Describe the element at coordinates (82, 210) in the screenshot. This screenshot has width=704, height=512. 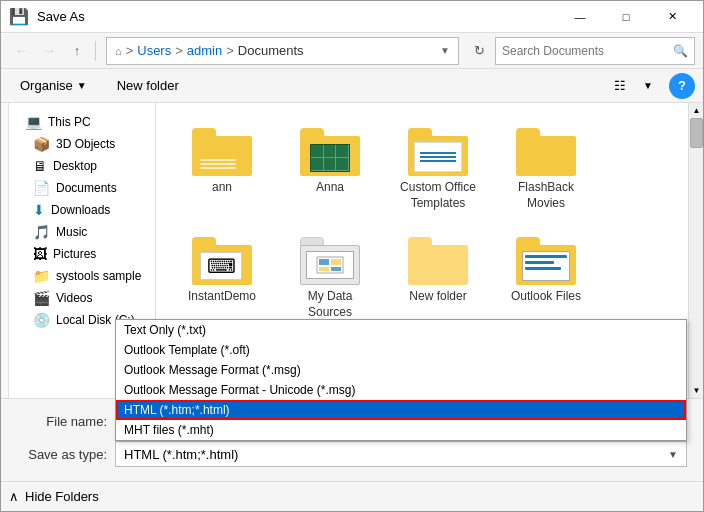
I see `sidebar-item-downloads: ⬇ Downloads` at that location.